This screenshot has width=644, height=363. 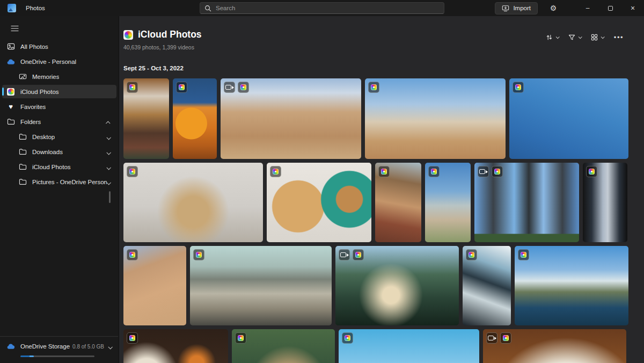 I want to click on filter-icon, so click(x=572, y=38).